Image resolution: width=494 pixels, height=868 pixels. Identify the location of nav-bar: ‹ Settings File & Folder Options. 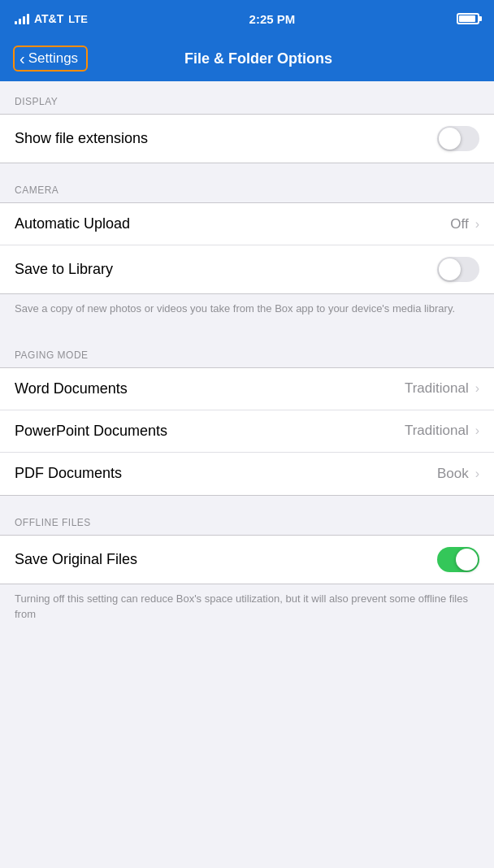
(247, 59).